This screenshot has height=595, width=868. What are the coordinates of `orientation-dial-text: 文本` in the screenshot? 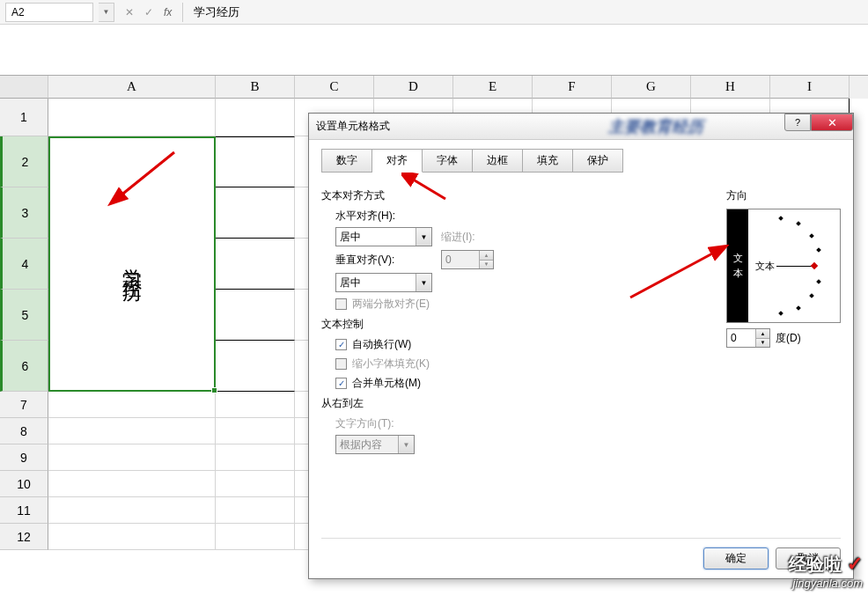 It's located at (765, 266).